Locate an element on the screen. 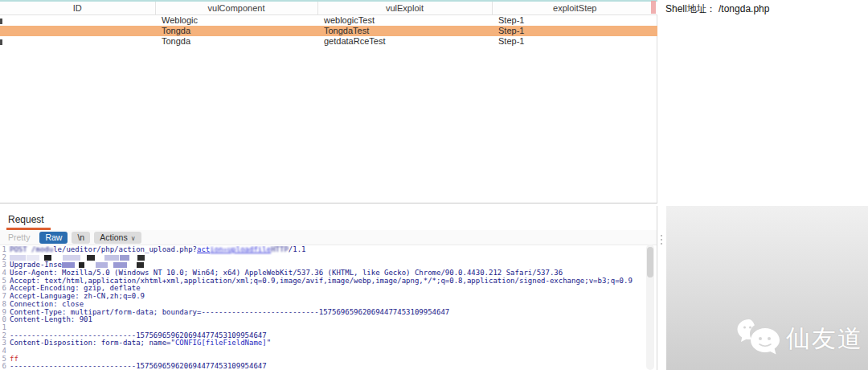 The height and width of the screenshot is (370, 868). vertical-splitter is located at coordinates (662, 288).